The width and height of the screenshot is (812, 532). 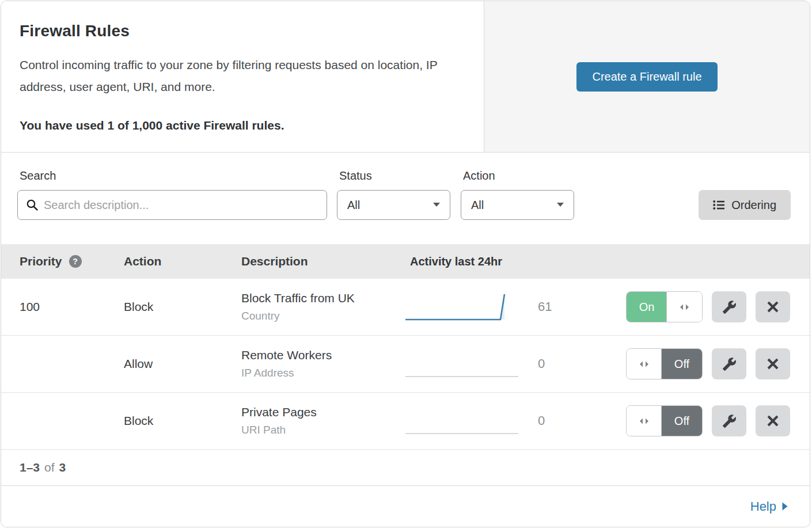 I want to click on rule-type: URI Path, so click(x=322, y=430).